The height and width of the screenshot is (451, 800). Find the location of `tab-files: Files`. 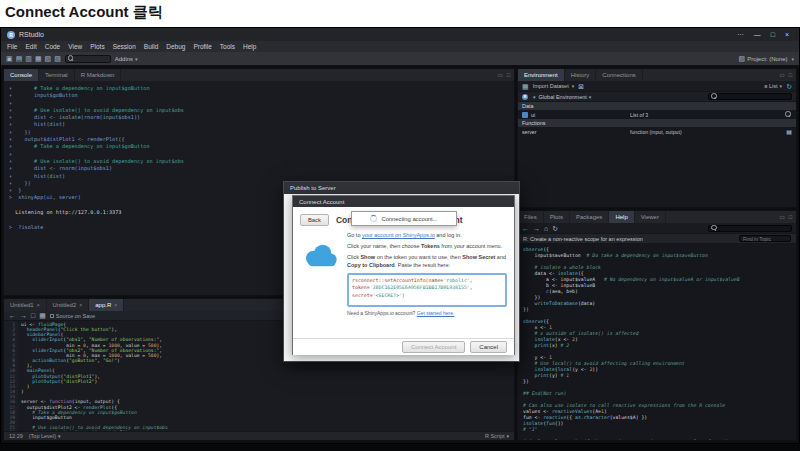

tab-files: Files is located at coordinates (531, 217).